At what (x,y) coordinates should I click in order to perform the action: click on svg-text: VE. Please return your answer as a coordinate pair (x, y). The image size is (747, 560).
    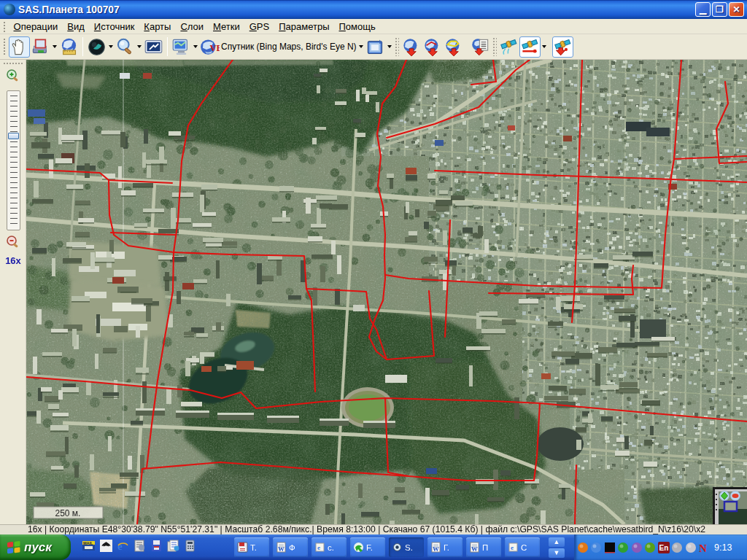
    Looking at the image, I should click on (215, 48).